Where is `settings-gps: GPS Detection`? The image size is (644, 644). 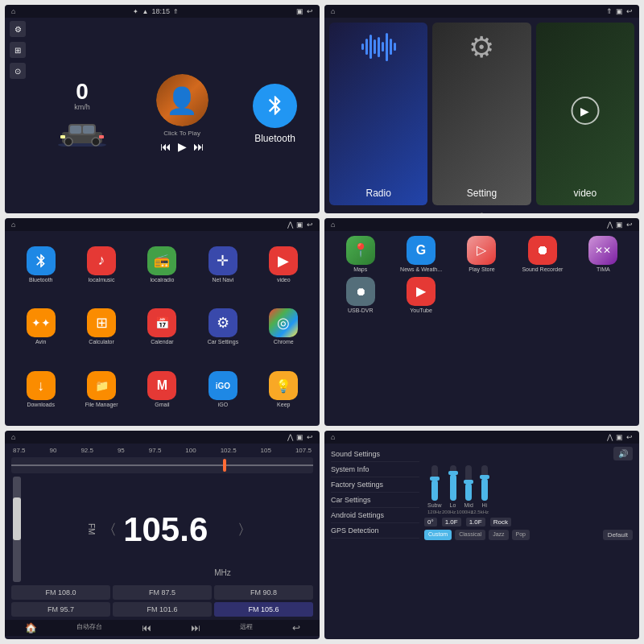 settings-gps: GPS Detection is located at coordinates (375, 531).